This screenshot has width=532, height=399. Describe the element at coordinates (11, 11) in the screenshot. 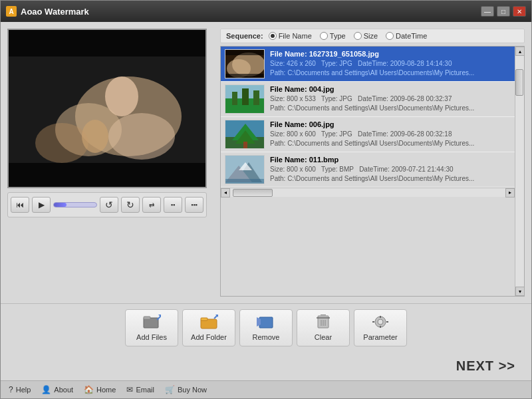

I see `app-icon: A` at that location.